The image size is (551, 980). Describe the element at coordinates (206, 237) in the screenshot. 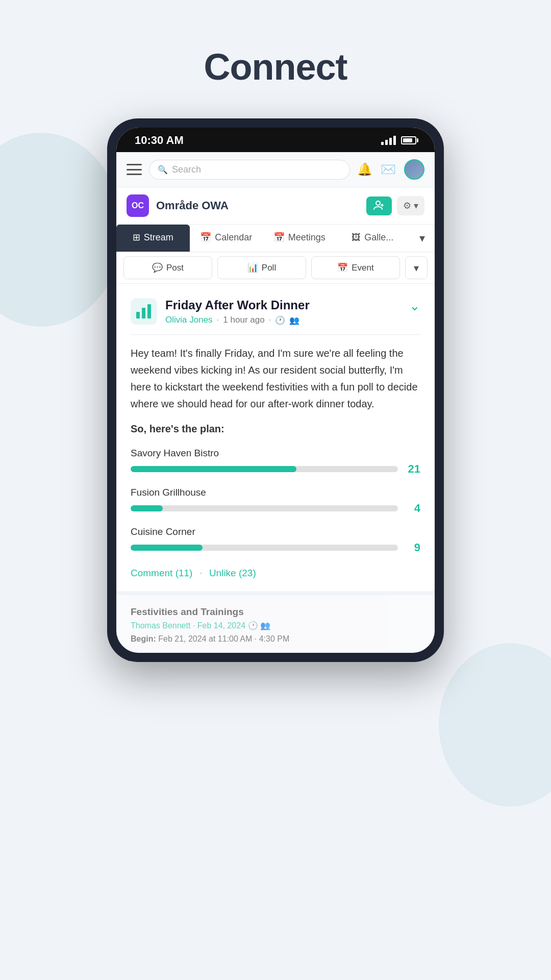

I see `calendar-icon: 📅` at that location.